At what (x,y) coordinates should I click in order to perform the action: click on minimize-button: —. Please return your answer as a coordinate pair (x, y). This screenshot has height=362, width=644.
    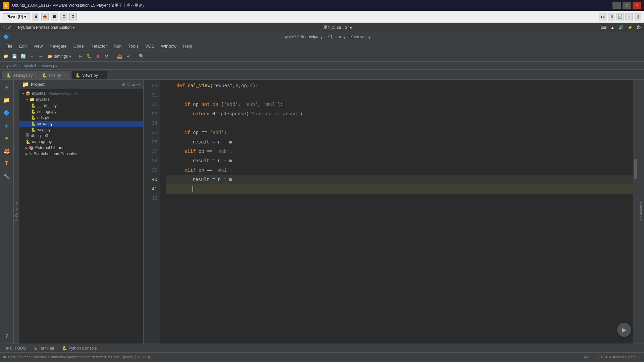
    Looking at the image, I should click on (617, 5).